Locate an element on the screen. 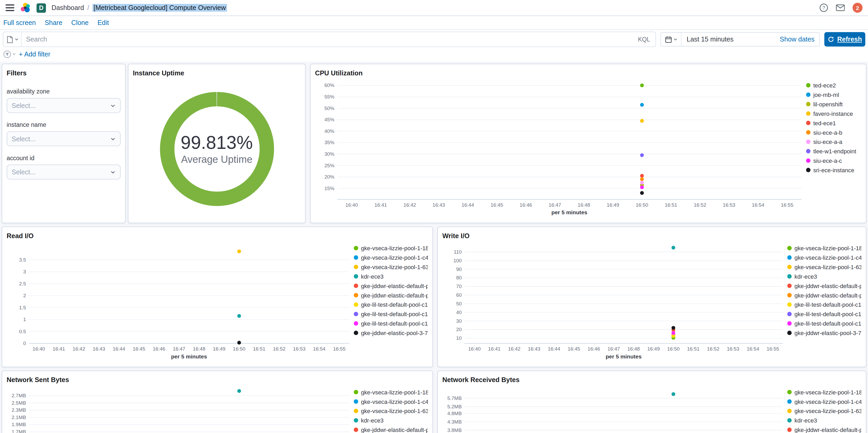 Image resolution: width=868 pixels, height=433 pixels. legend-item: ted-ece2 is located at coordinates (834, 85).